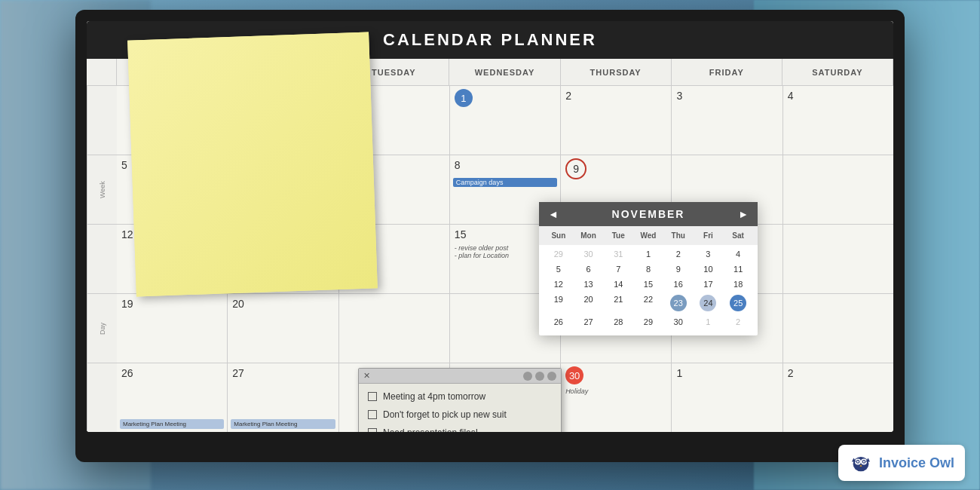 Image resolution: width=980 pixels, height=490 pixels. Describe the element at coordinates (678, 303) in the screenshot. I see `mini-day-w3-d4: 23` at that location.